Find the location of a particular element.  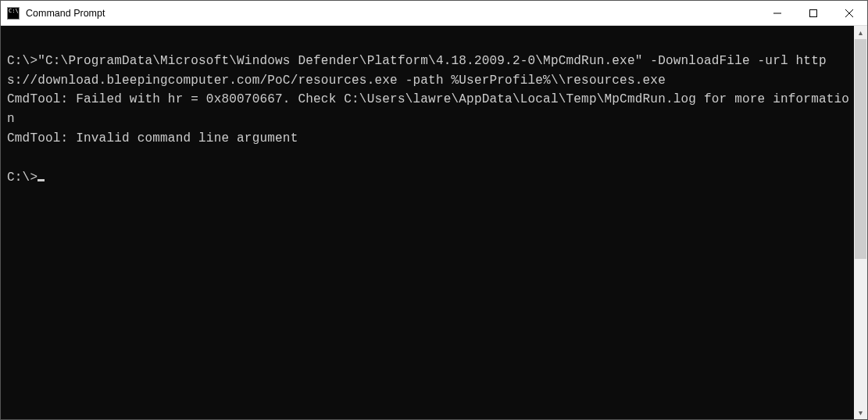

titlebar: Command Prompt is located at coordinates (434, 13).